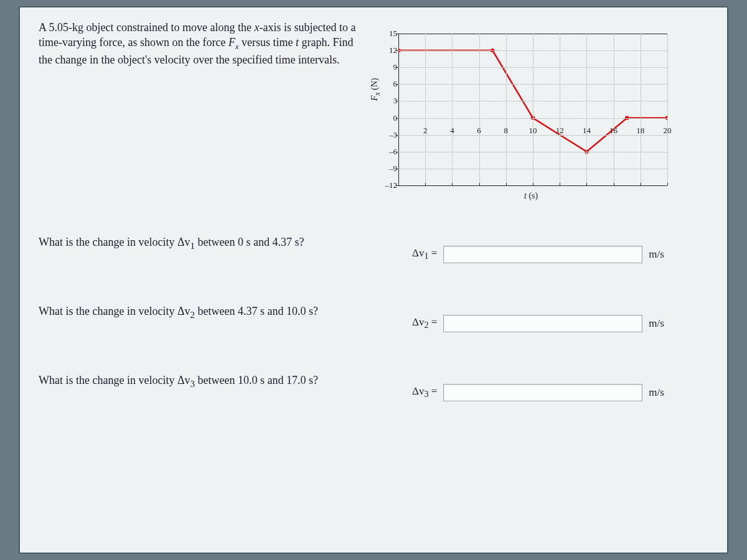  Describe the element at coordinates (389, 152) in the screenshot. I see `y-tick-label: –6` at that location.